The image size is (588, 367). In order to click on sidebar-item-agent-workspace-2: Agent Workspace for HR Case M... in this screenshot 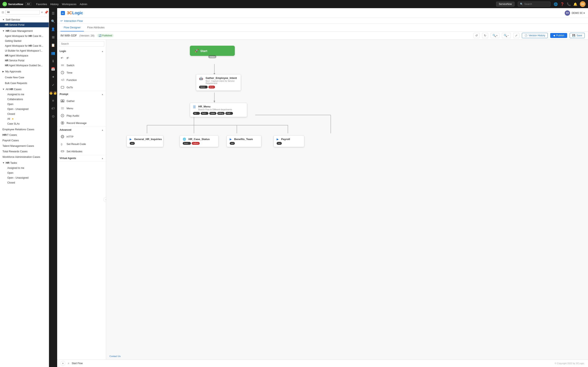, I will do `click(24, 46)`.